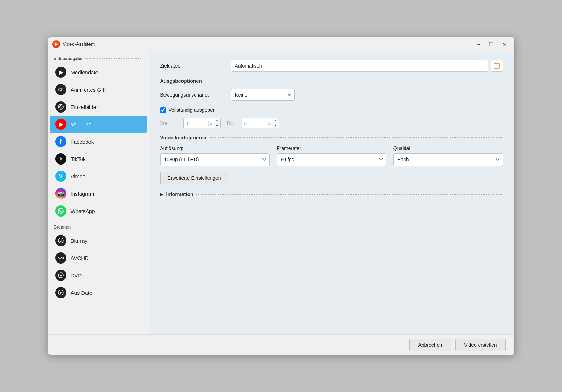  Describe the element at coordinates (195, 178) in the screenshot. I see `advanced-settings-button: Erweiterte Einstellungen` at that location.